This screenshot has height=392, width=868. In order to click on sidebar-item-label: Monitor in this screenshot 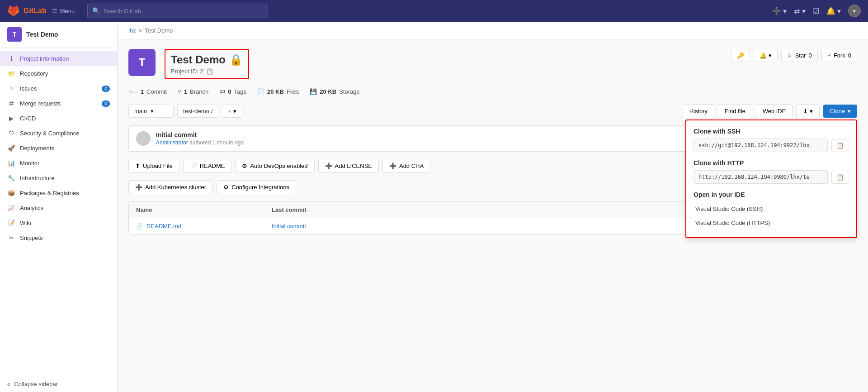, I will do `click(30, 163)`.